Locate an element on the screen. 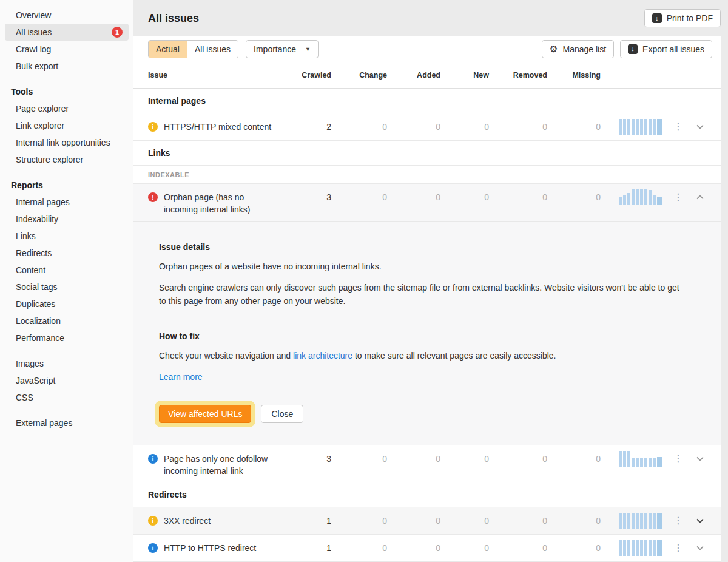 The height and width of the screenshot is (562, 728). issue-details-paragraph: Orphan pages of a website have no incomi… is located at coordinates (422, 267).